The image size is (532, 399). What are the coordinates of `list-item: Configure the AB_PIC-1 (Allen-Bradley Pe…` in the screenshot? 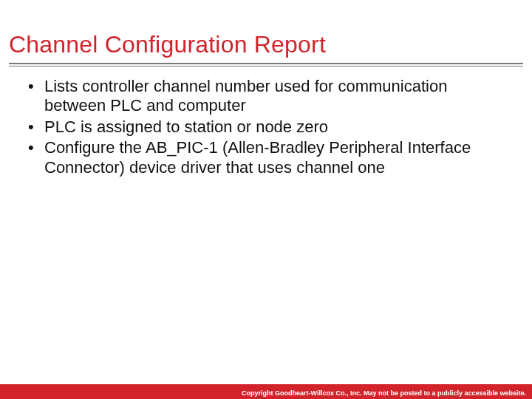 It's located at (266, 158).